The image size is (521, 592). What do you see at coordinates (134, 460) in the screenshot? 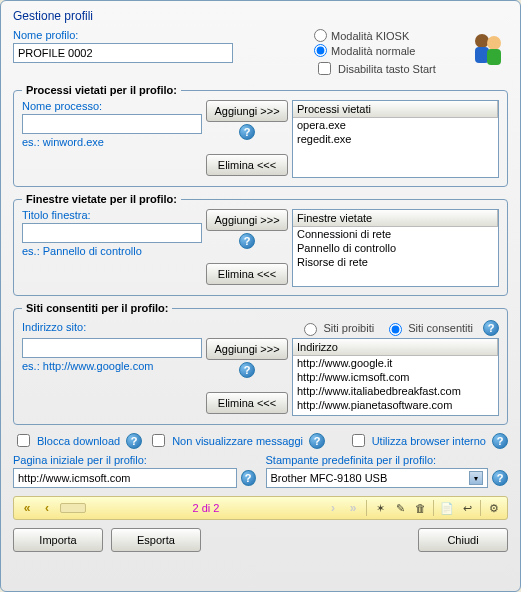
I see `homepage-label: Pagina iniziale per il profilo:` at bounding box center [134, 460].